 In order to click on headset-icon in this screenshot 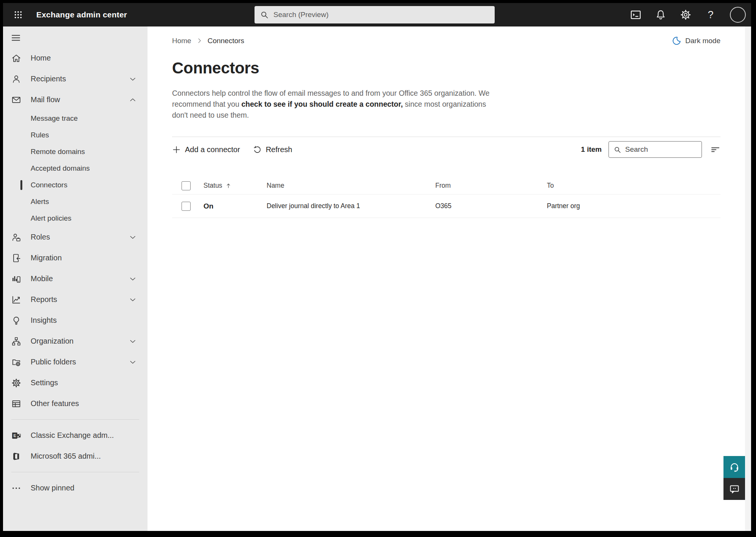, I will do `click(734, 467)`.